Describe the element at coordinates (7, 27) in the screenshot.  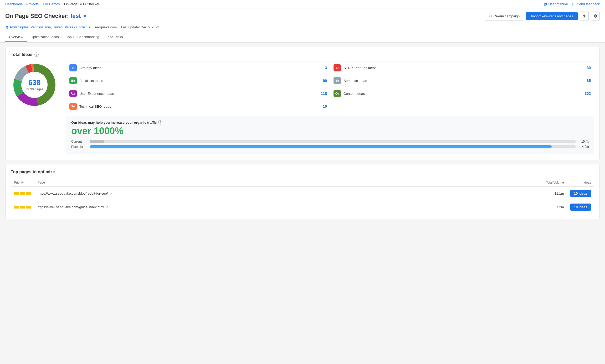
I see `monitor-icon` at that location.